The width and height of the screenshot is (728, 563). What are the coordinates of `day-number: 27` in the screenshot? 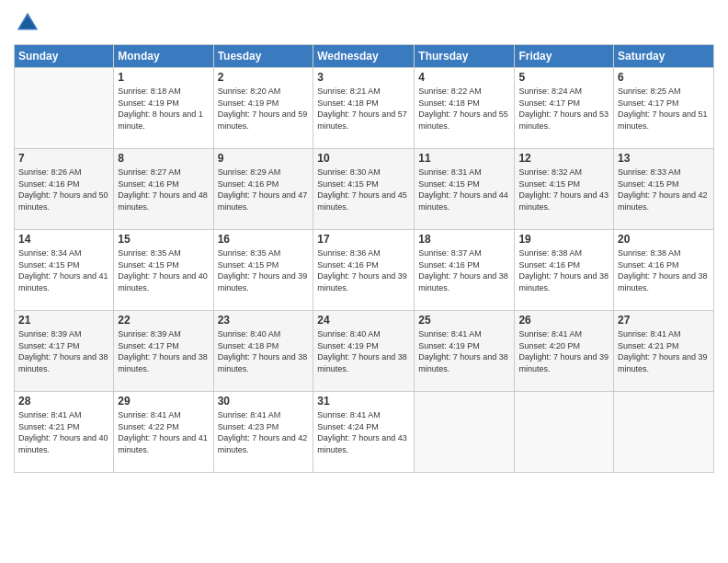 It's located at (664, 320).